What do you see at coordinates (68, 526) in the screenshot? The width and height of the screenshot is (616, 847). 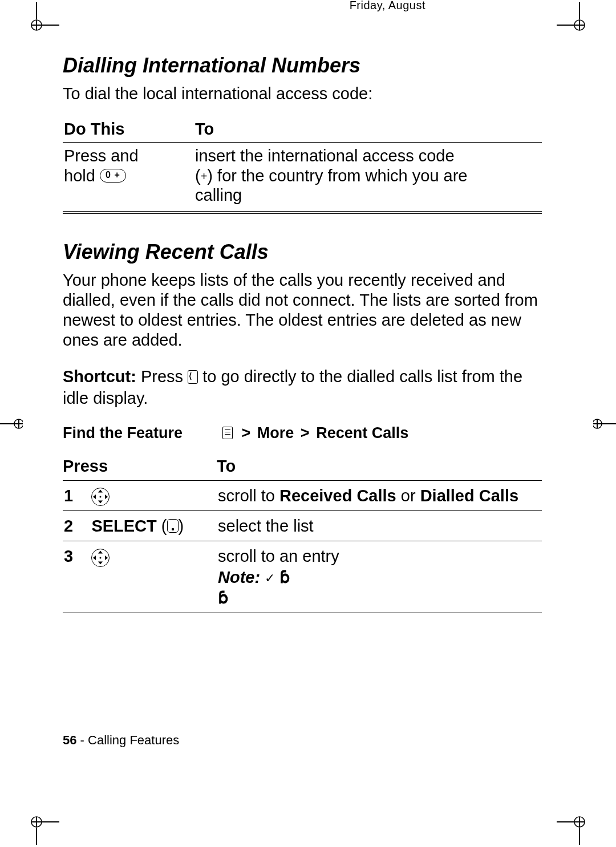 I see `step-num-2: 2` at bounding box center [68, 526].